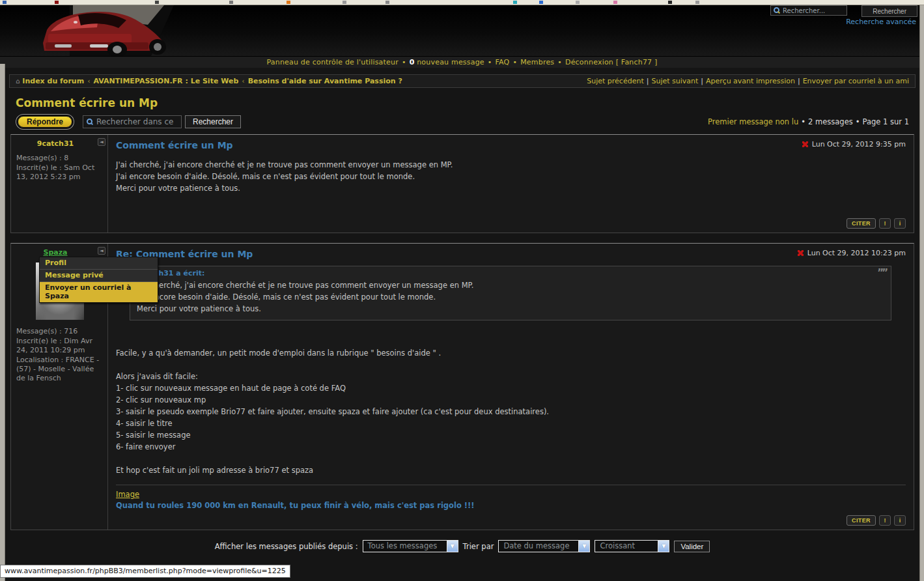 The height and width of the screenshot is (581, 924). I want to click on post-body-line: 1- clic sur nouveaux message en haut de …, so click(511, 388).